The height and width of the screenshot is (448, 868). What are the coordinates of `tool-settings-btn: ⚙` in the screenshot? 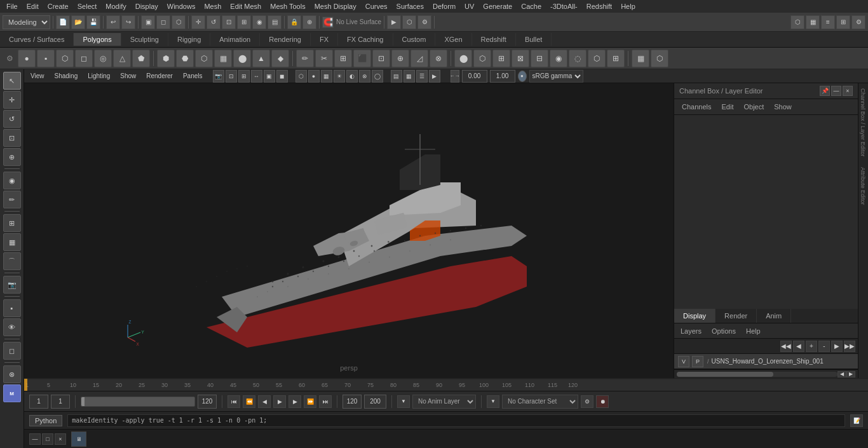 It's located at (858, 22).